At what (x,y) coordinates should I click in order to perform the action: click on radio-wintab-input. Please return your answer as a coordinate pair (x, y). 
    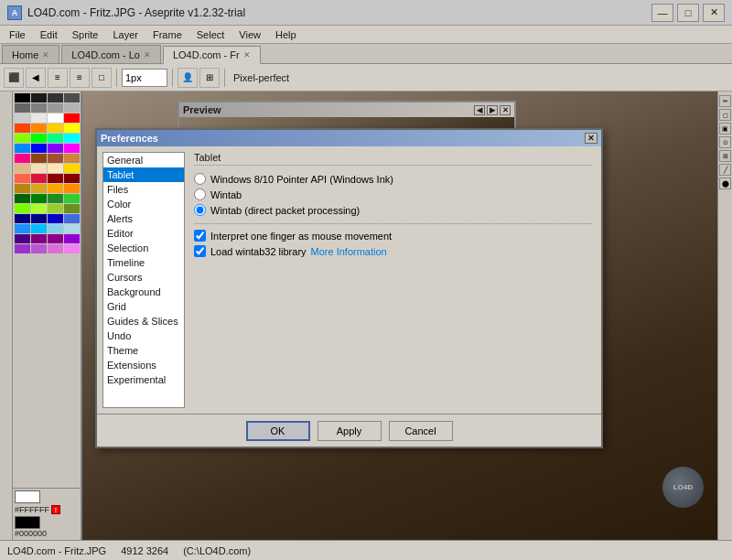
    Looking at the image, I should click on (199, 194).